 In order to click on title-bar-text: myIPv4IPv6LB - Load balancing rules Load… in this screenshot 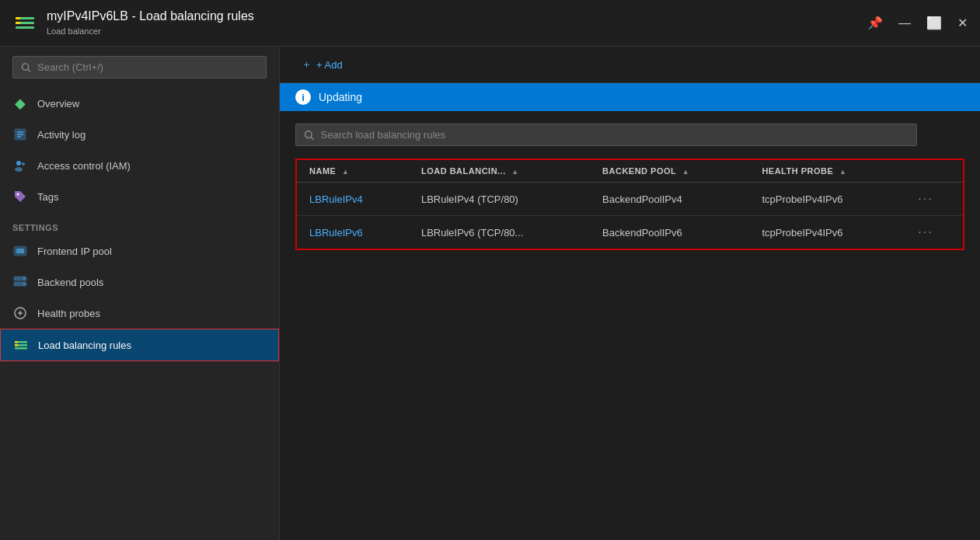, I will do `click(151, 23)`.